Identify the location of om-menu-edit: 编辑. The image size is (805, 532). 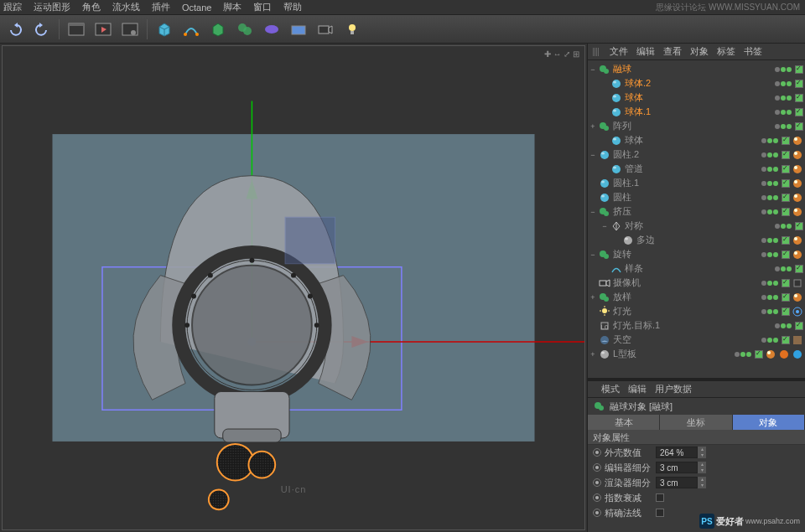
(646, 52).